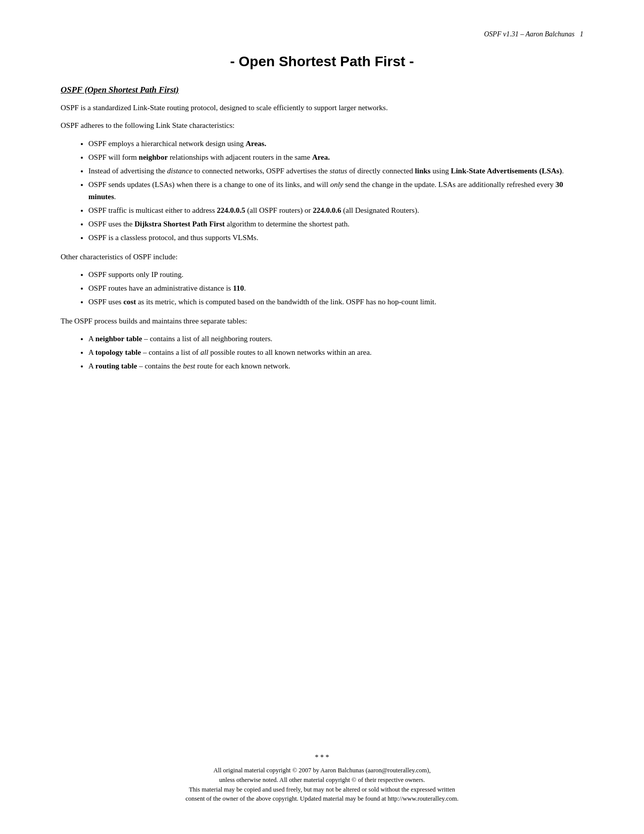 This screenshot has width=644, height=834. I want to click on intro-paragraph-1: OSPF is a standardized Link-State routin…, so click(322, 108).